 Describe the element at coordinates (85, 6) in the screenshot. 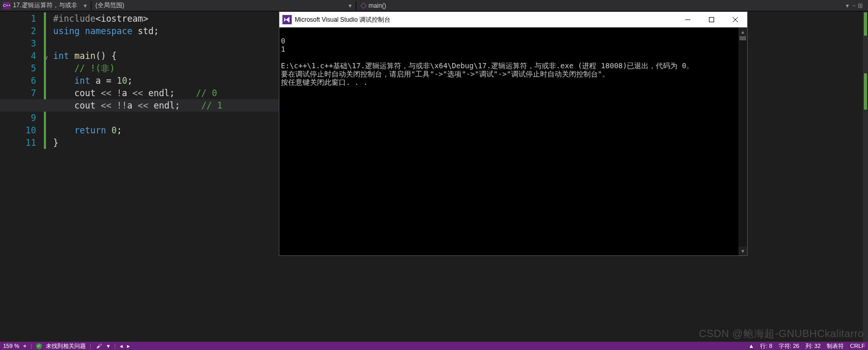

I see `file-dropdown-icon: ▾` at that location.